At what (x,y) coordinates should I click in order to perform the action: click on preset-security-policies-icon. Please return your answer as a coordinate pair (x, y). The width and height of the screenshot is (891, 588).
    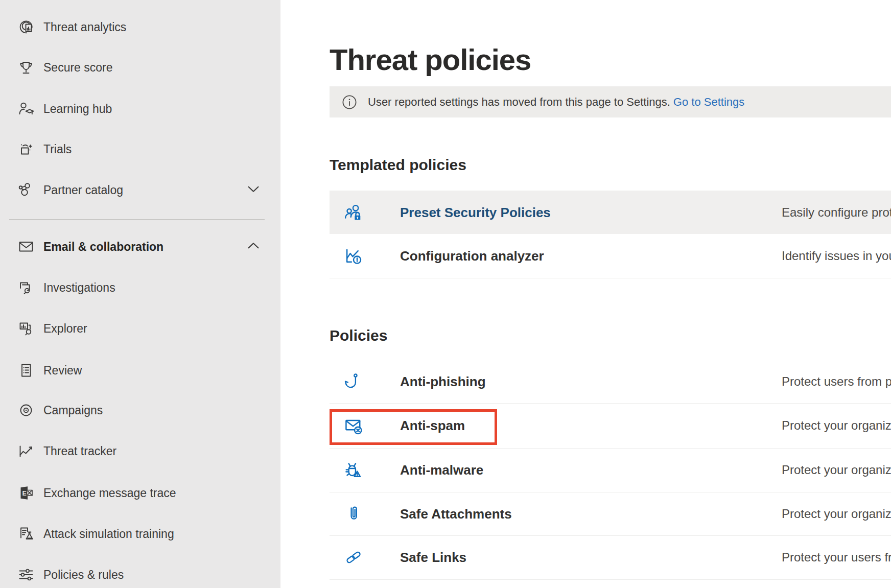
    Looking at the image, I should click on (354, 213).